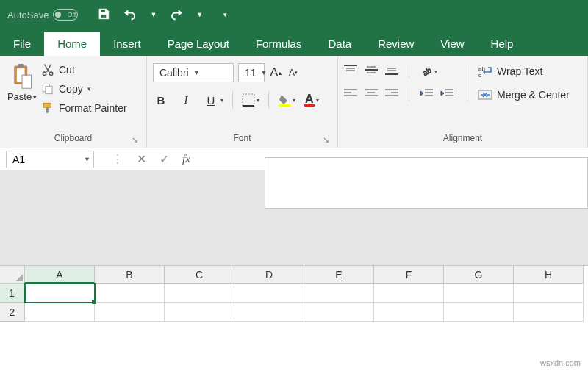  I want to click on save-icon, so click(104, 15).